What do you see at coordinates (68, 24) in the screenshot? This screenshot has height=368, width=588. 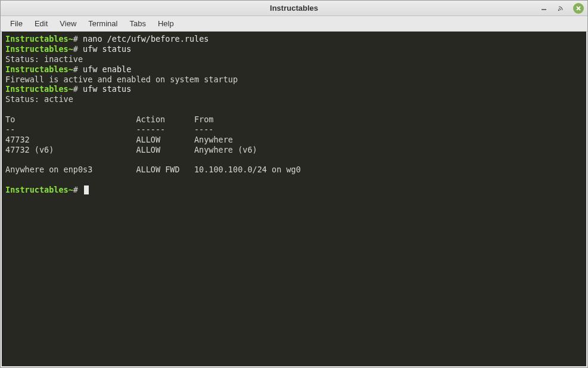 I see `menu-view: View` at bounding box center [68, 24].